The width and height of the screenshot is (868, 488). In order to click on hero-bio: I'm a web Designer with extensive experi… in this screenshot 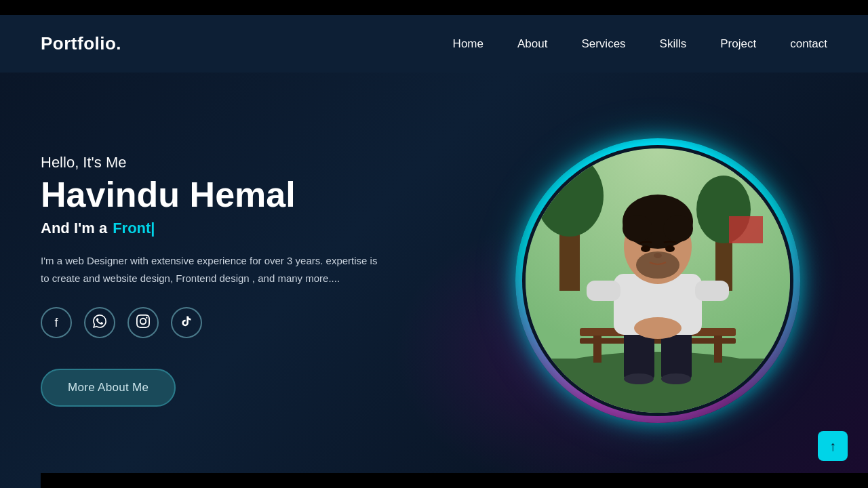, I will do `click(210, 270)`.